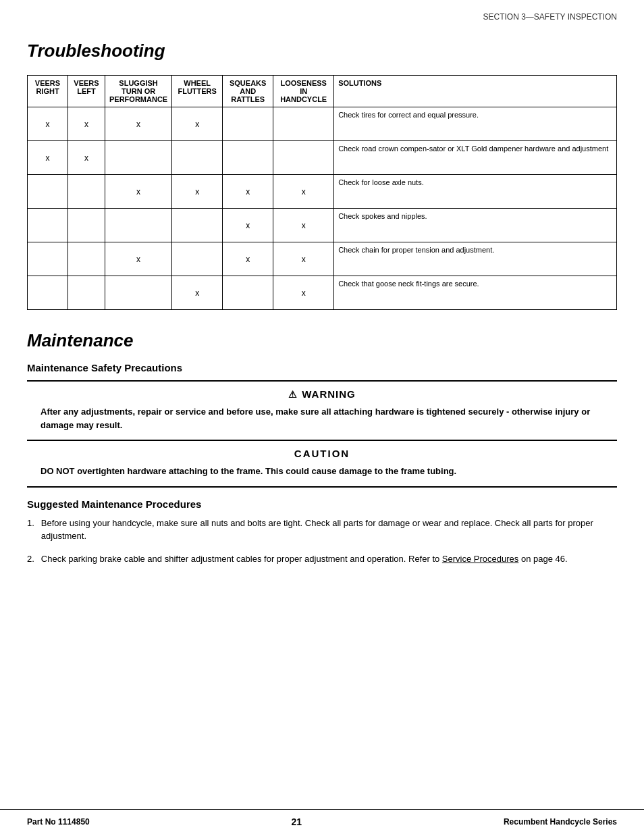 This screenshot has width=644, height=834. What do you see at coordinates (197, 92) in the screenshot?
I see `col-header-wheel: WHEELFLUTTERS` at bounding box center [197, 92].